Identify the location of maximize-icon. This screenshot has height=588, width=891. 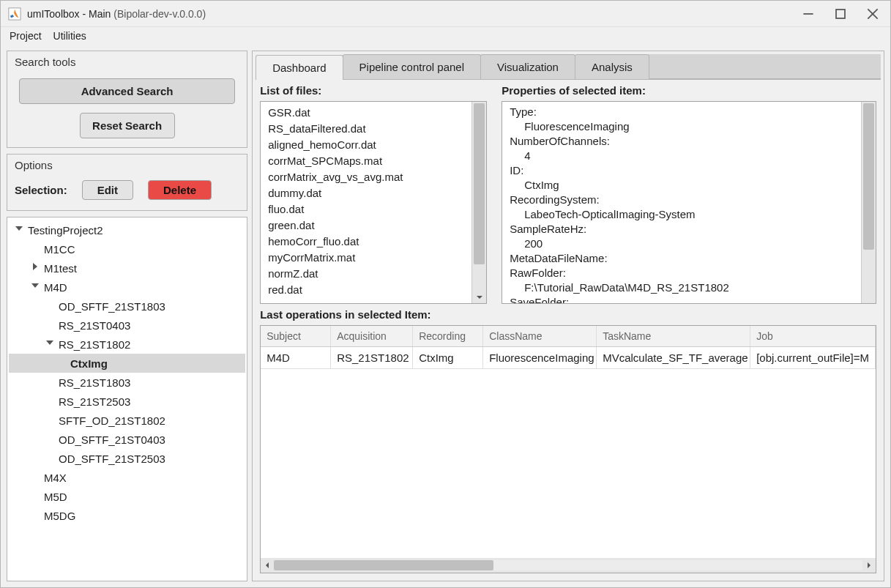
(840, 14).